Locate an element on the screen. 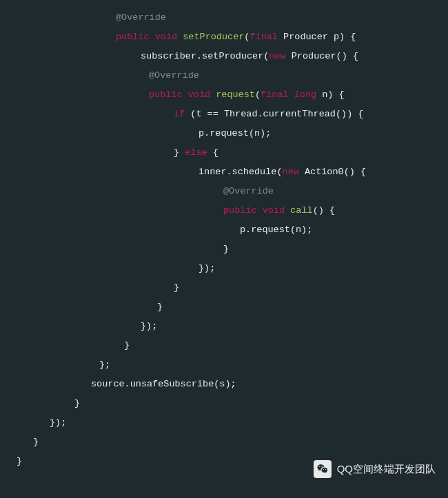  code-line: public void setProducer(final Producer p… is located at coordinates (224, 37).